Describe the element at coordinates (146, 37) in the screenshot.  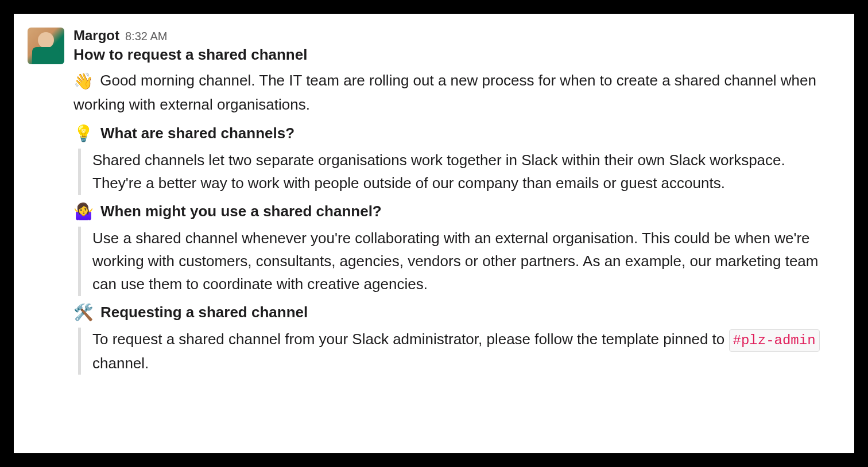
I see `timestamp: 8:32 AM` at that location.